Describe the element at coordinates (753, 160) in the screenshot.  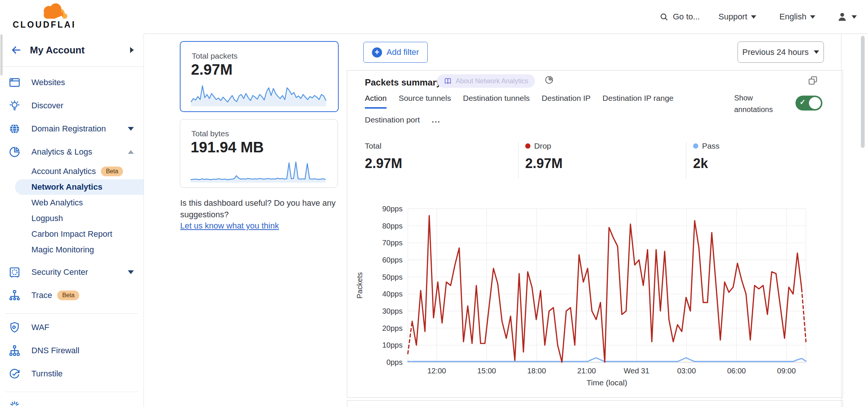
I see `stat-pass: Pass2k` at that location.